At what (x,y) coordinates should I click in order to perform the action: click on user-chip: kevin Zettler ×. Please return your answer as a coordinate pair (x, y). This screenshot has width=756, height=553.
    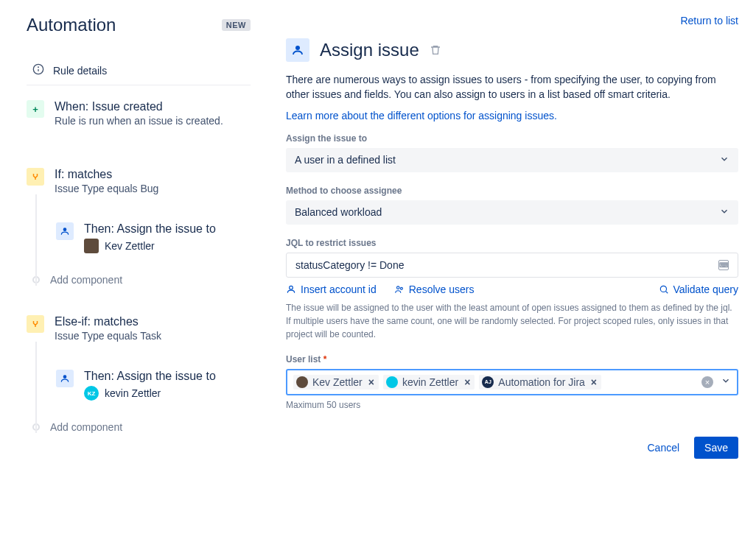
    Looking at the image, I should click on (429, 382).